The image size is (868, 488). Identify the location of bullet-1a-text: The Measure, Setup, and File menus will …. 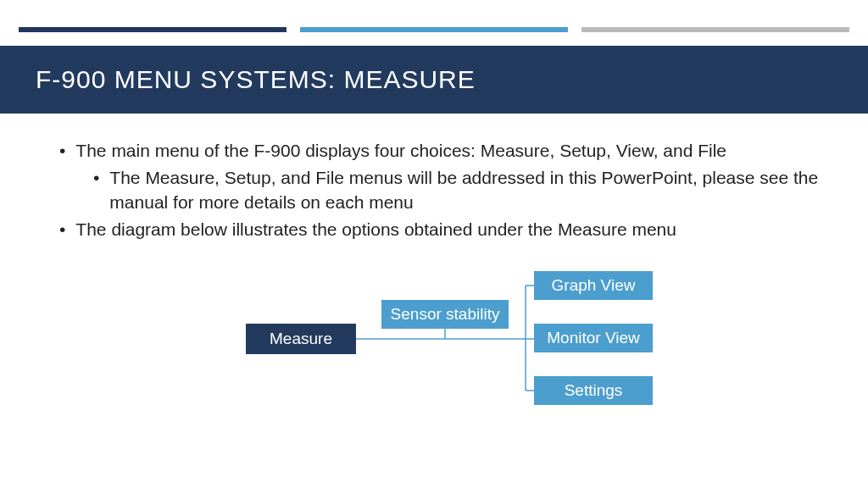
(468, 190).